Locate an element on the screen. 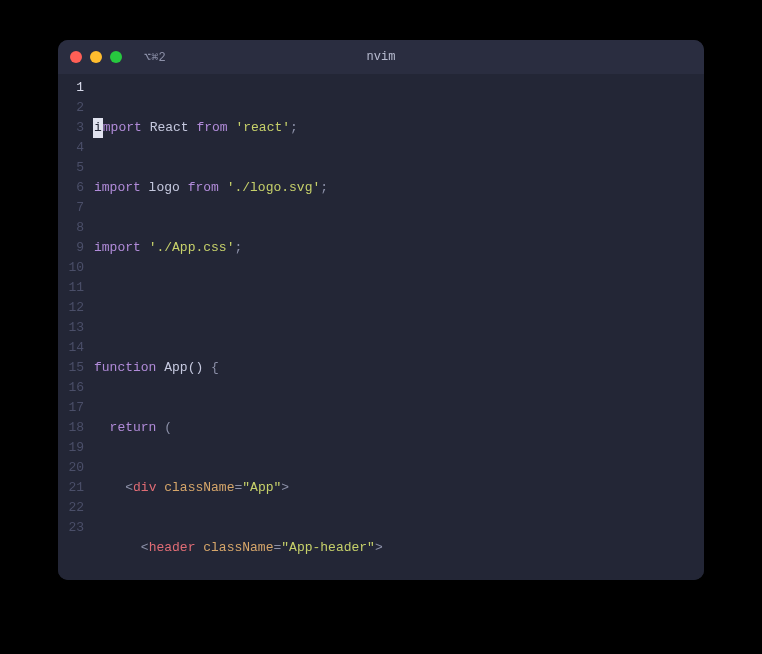 This screenshot has width=762, height=654. line-number: 7 is located at coordinates (71, 208).